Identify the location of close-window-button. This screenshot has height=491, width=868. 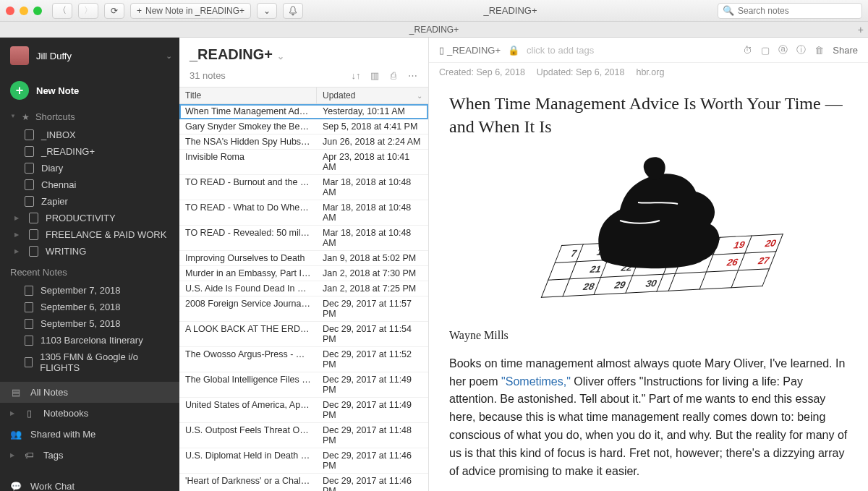
(10, 11).